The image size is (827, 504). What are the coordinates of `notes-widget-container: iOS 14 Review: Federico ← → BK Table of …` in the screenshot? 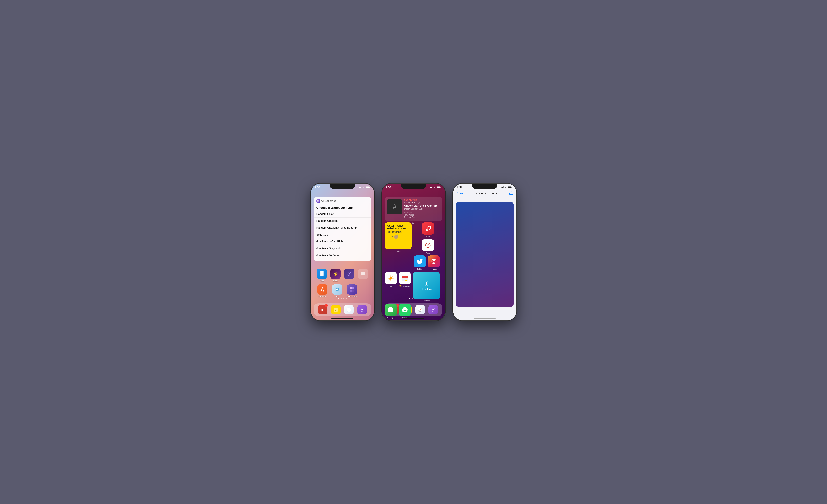 It's located at (398, 237).